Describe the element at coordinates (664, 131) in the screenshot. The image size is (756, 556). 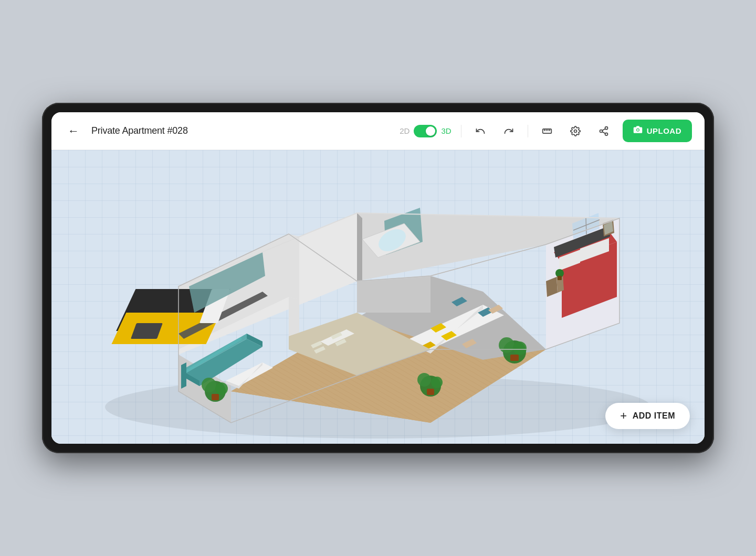
I see `upload-label: UPLOAD` at that location.